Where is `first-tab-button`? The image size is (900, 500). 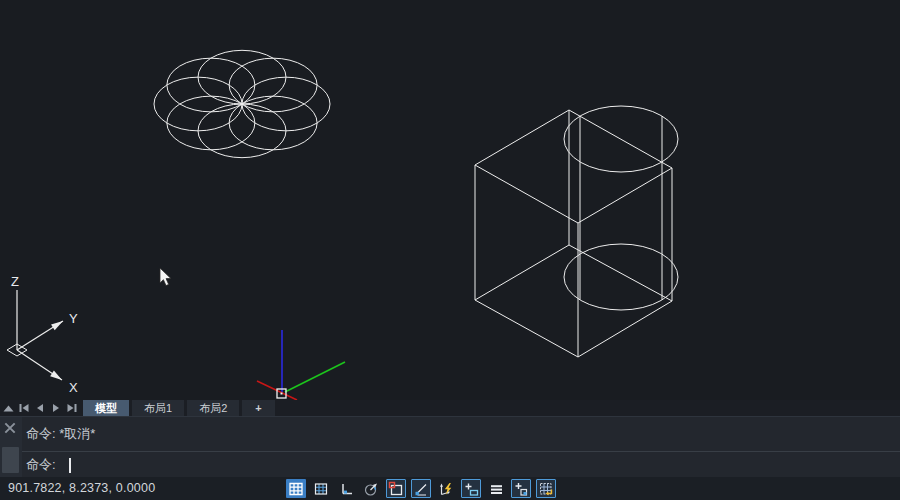 first-tab-button is located at coordinates (24, 408).